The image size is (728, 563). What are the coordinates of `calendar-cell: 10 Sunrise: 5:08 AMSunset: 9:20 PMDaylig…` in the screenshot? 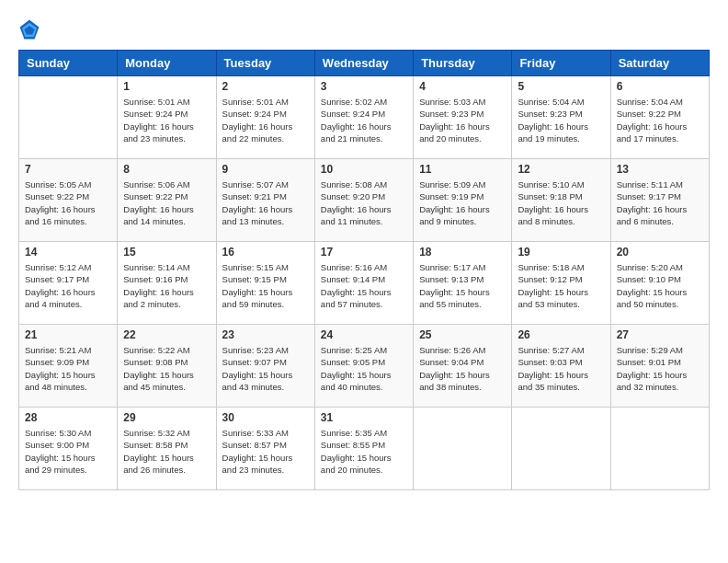 It's located at (364, 201).